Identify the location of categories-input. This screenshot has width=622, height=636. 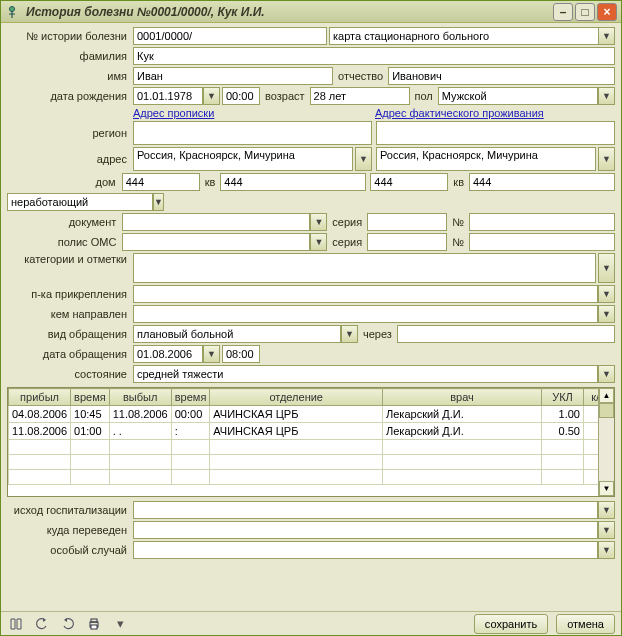
(364, 268).